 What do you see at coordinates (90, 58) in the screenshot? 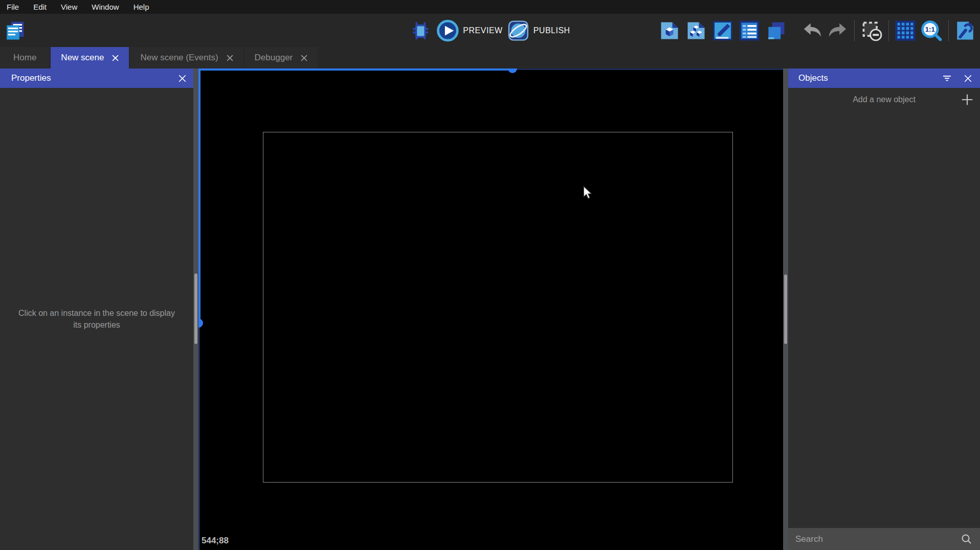
I see `tab-new-scene: New scene` at bounding box center [90, 58].